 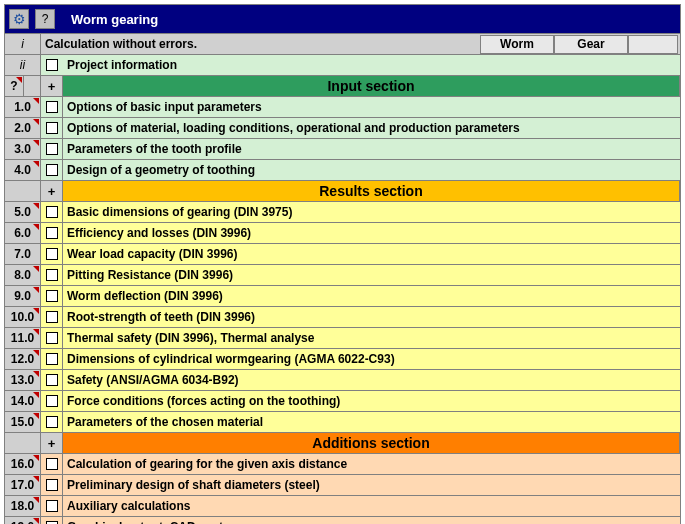 I want to click on row-label: Auxiliary calculations, so click(x=372, y=506).